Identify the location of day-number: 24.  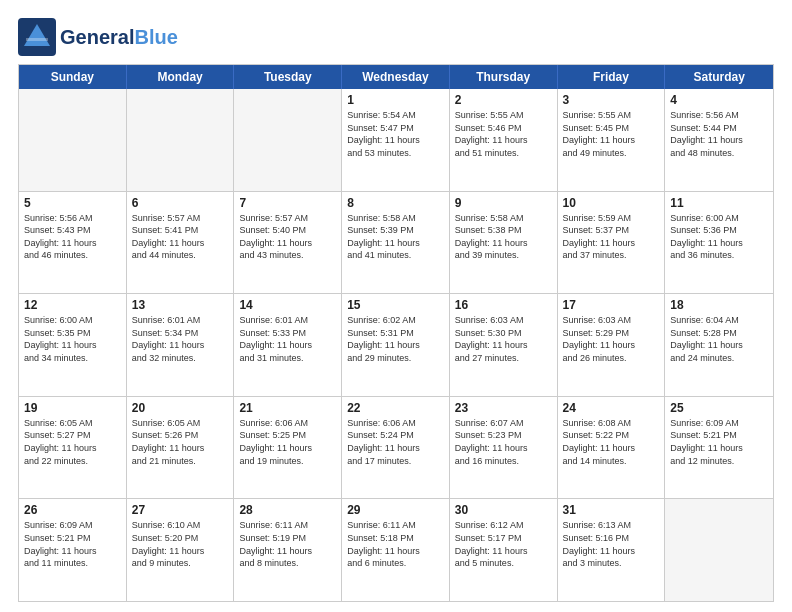
(612, 408).